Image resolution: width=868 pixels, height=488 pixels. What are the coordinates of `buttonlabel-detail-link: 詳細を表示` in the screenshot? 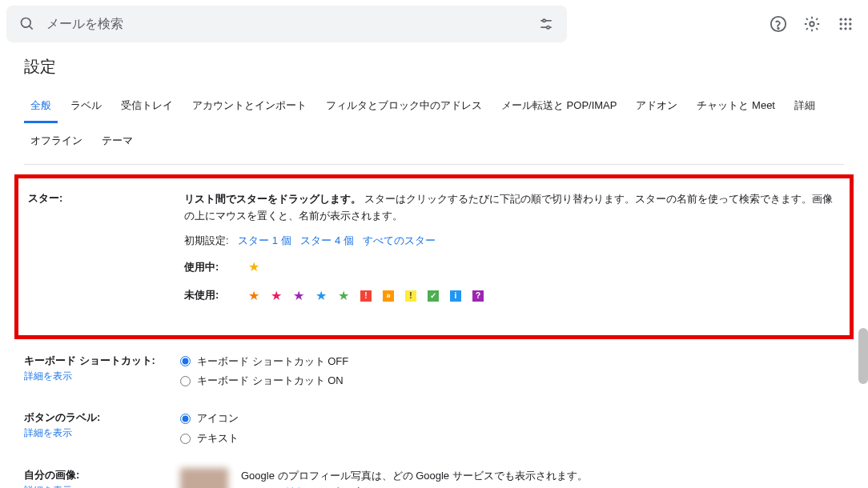 It's located at (102, 434).